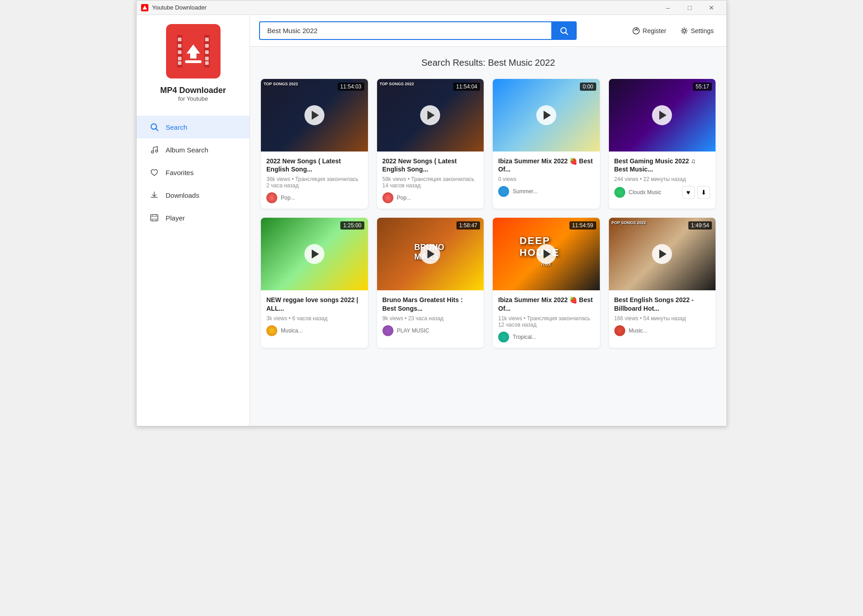 Image resolution: width=863 pixels, height=616 pixels. I want to click on app-icon, so click(145, 8).